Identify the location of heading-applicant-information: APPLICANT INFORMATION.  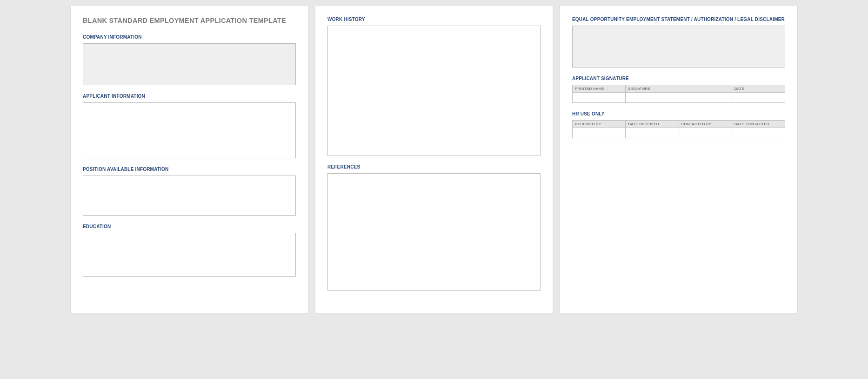
(189, 96).